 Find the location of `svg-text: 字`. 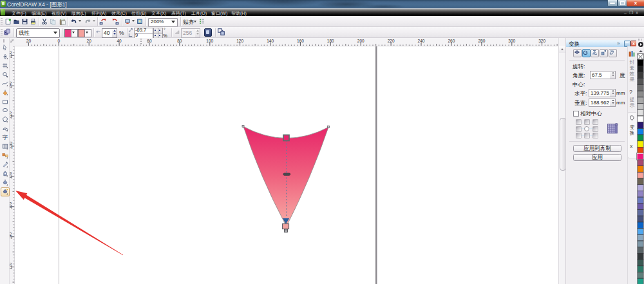

svg-text: 字 is located at coordinates (5, 138).